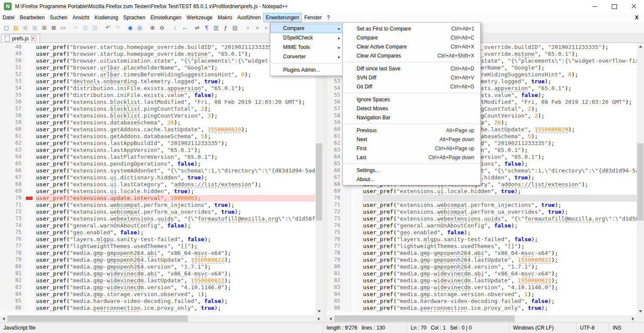  Describe the element at coordinates (412, 179) in the screenshot. I see `menu-item-about: About...` at that location.